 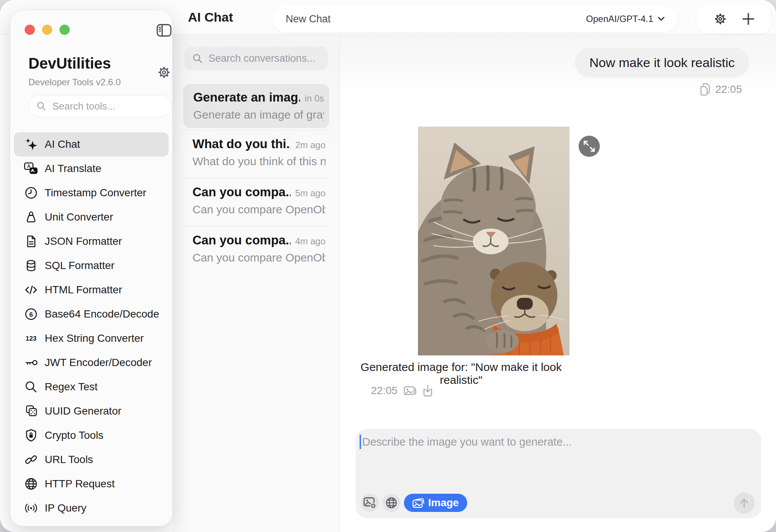 I want to click on sidebar-item-jwt: JWT Encoder/Decoder, so click(x=91, y=363).